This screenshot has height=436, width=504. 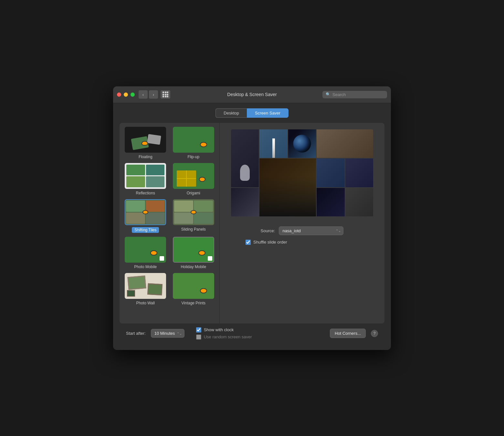 What do you see at coordinates (224, 330) in the screenshot?
I see `show-clock-row: Show with clock` at bounding box center [224, 330].